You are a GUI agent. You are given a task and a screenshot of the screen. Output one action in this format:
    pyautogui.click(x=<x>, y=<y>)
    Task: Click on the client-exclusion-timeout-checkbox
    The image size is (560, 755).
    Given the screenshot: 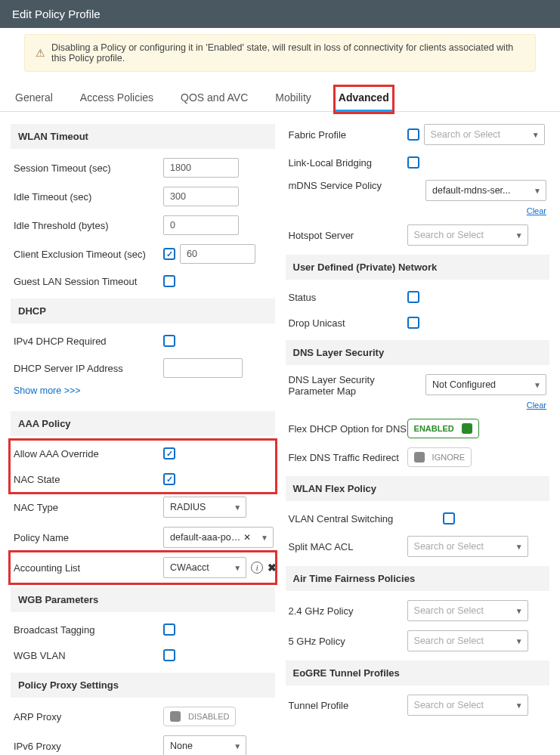 What is the action you would take?
    pyautogui.click(x=169, y=254)
    